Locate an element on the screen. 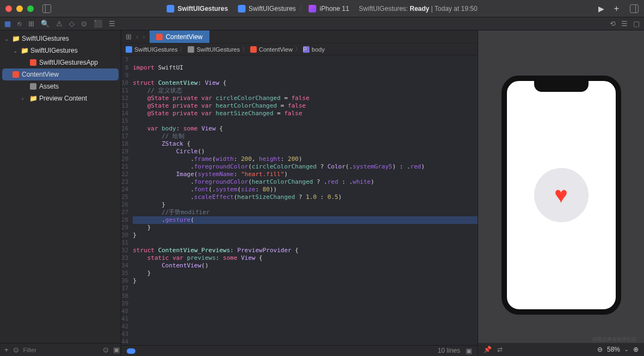 This screenshot has width=644, height=356. fullscreen-icon is located at coordinates (30, 9).